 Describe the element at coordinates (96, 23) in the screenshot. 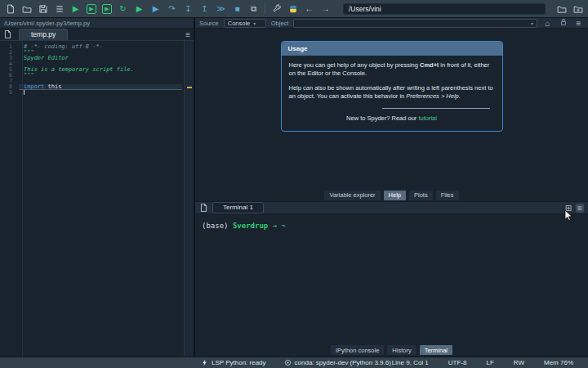

I see `editor-breadcrumb-row: /Users/vini/.spyder-py3/temp.py` at that location.